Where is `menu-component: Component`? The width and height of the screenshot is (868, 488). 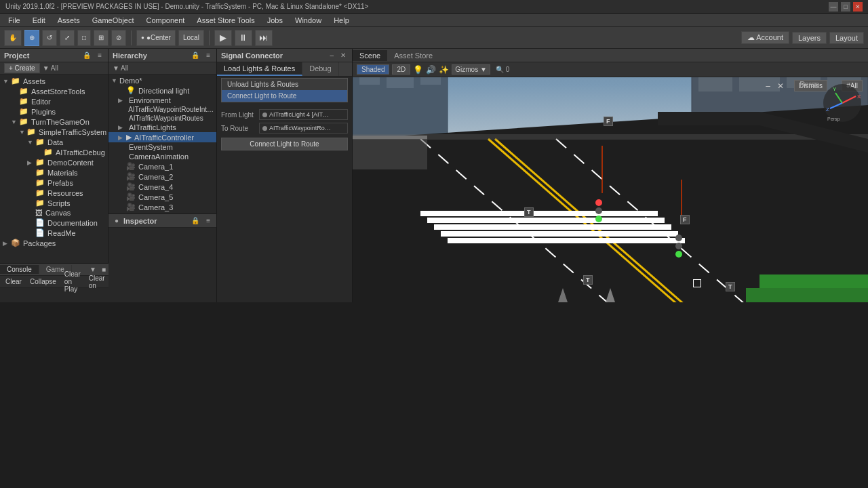
menu-component: Component is located at coordinates (165, 20).